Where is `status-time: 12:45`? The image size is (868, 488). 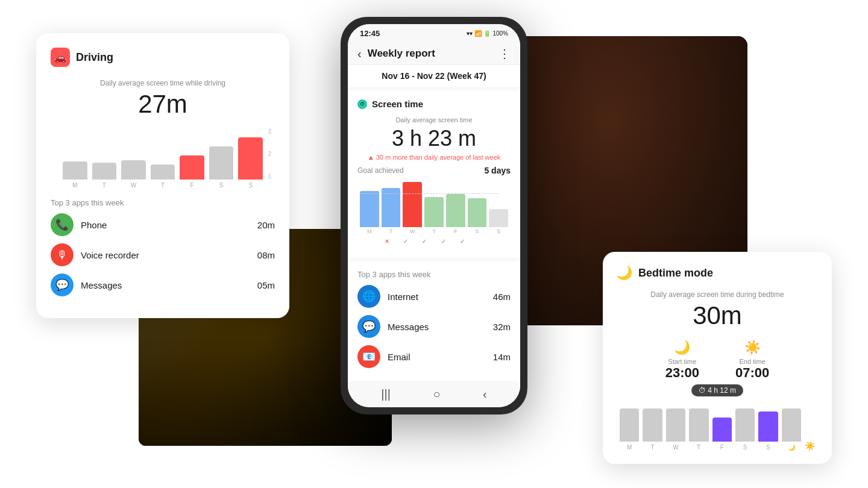 status-time: 12:45 is located at coordinates (370, 34).